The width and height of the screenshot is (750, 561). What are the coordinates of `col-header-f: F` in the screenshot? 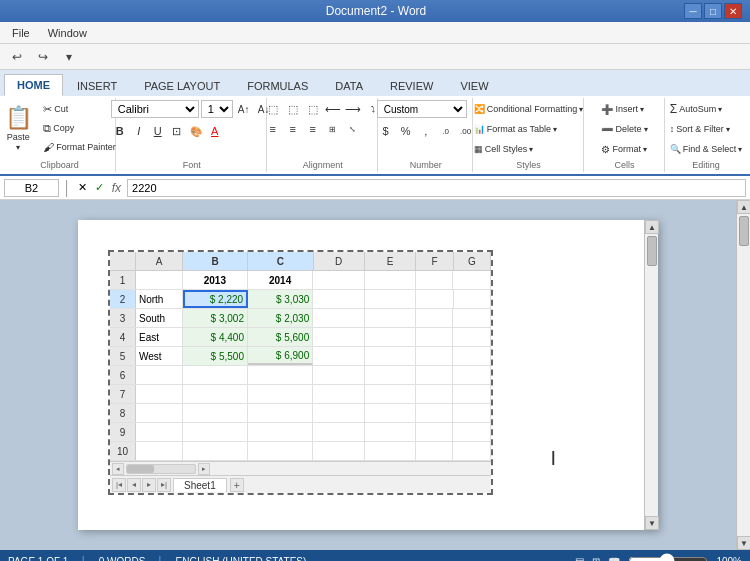 It's located at (434, 261).